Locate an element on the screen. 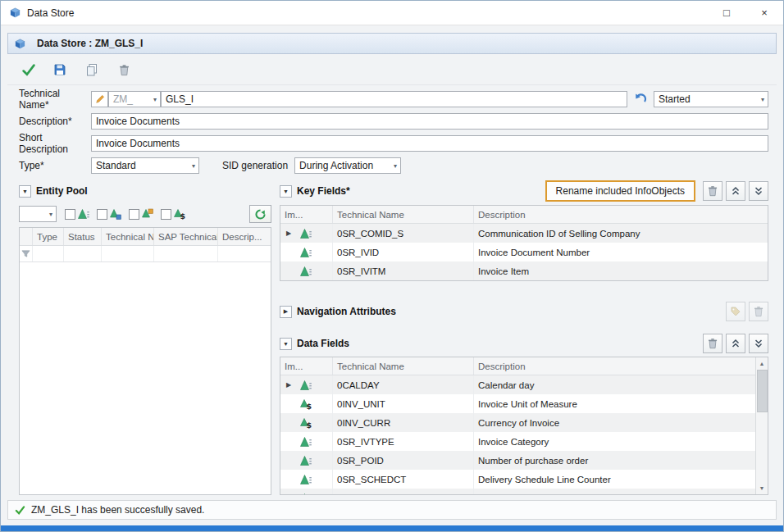  entity-pool-filter-combo is located at coordinates (38, 214).